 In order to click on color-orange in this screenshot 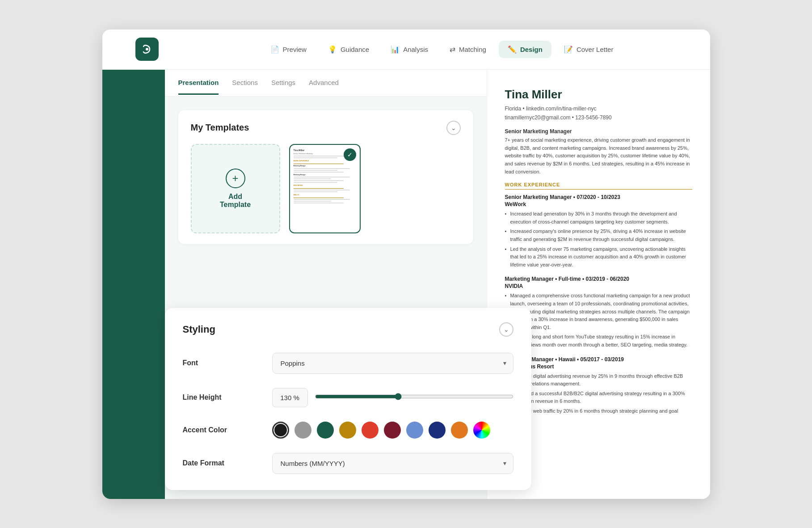, I will do `click(459, 430)`.